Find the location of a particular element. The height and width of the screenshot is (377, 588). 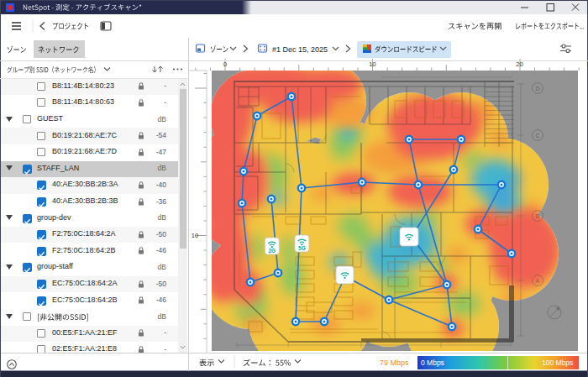

svg-text: B is located at coordinates (538, 217).